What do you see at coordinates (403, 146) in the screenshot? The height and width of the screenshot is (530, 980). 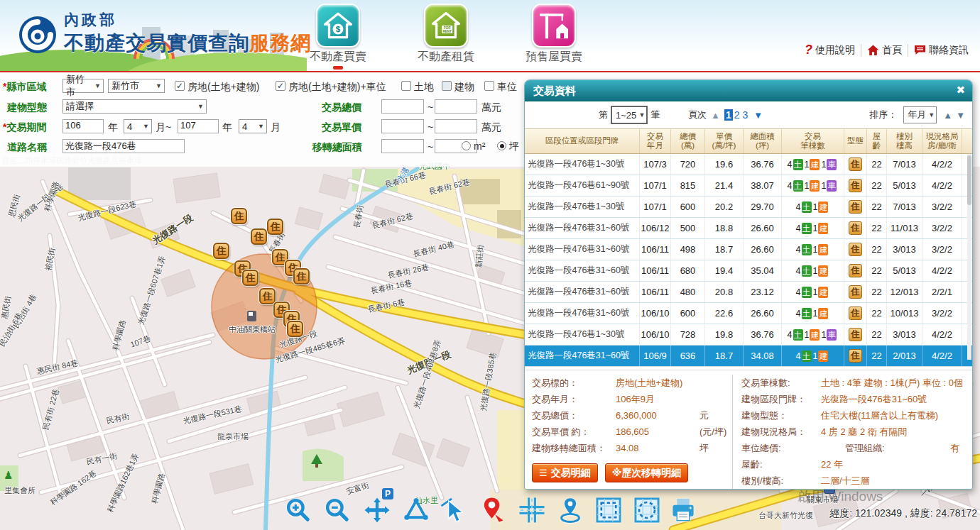 I see `area-min-input` at bounding box center [403, 146].